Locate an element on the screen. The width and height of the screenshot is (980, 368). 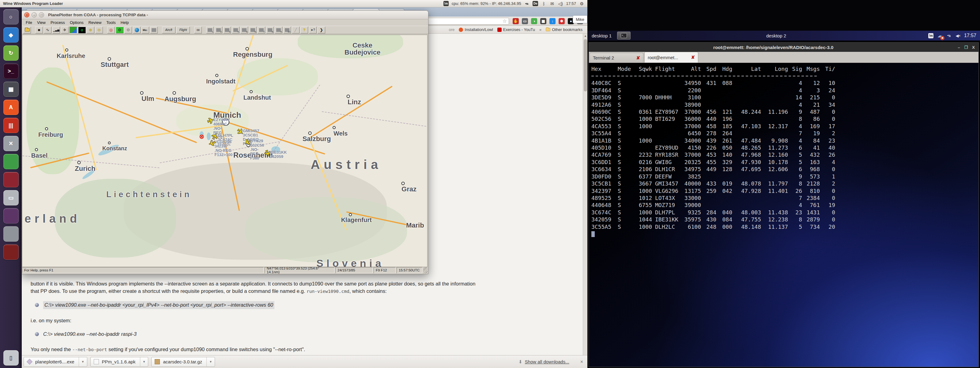
terminal-tab: Terminal 2 ✘ is located at coordinates (616, 58).